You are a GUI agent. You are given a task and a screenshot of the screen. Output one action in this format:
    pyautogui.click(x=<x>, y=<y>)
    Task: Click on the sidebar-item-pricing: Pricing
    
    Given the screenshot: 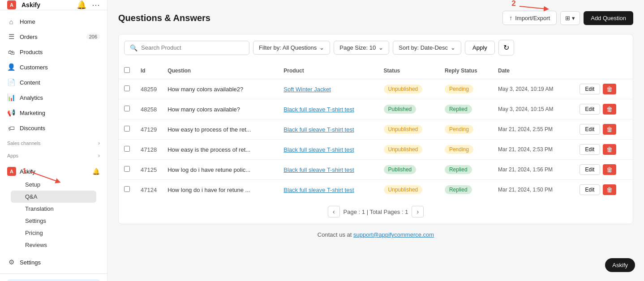 What is the action you would take?
    pyautogui.click(x=54, y=233)
    